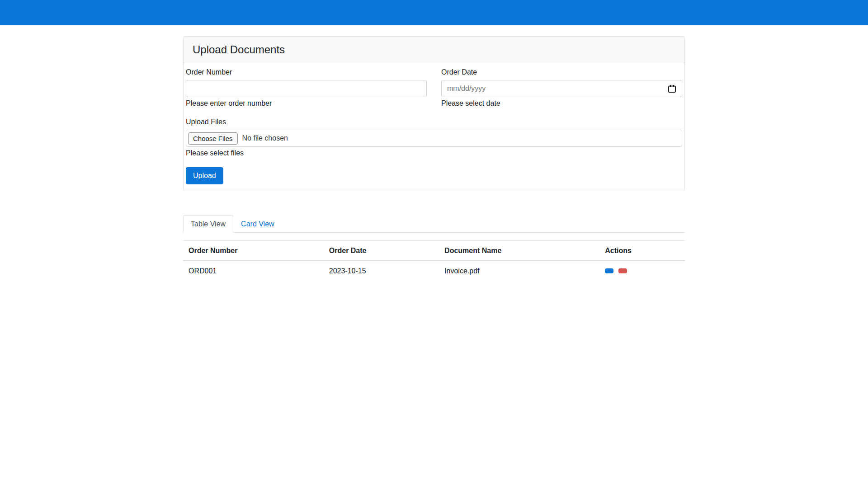 This screenshot has width=868, height=488. I want to click on order-number-validation: Please enter order number, so click(307, 103).